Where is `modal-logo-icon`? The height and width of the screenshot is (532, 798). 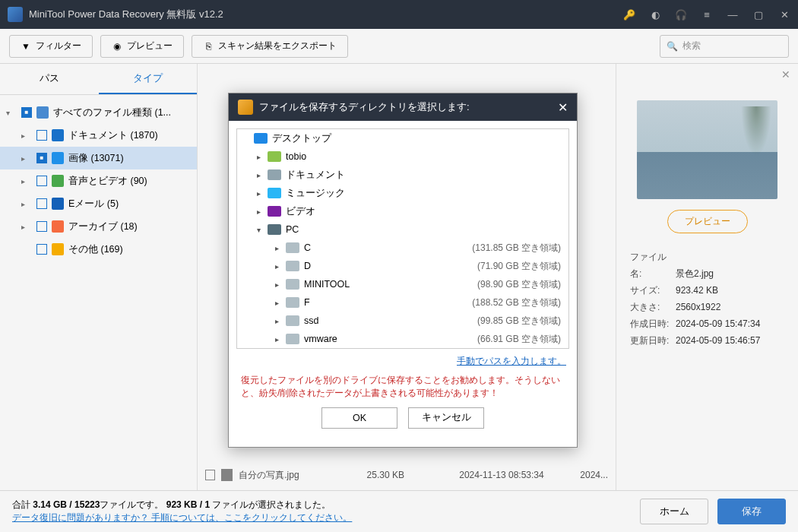
modal-logo-icon is located at coordinates (245, 107).